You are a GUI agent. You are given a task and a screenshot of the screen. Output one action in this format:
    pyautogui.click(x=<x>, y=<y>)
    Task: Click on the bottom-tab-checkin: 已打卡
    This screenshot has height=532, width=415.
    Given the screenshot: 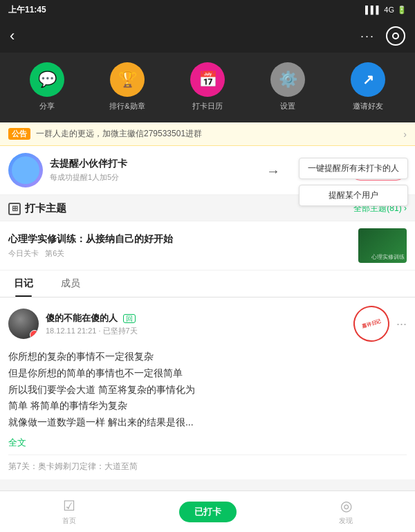 What is the action you would take?
    pyautogui.click(x=208, y=512)
    